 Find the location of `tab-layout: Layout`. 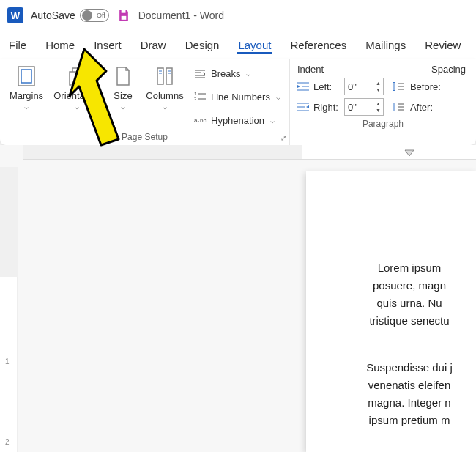

tab-layout: Layout is located at coordinates (255, 45).